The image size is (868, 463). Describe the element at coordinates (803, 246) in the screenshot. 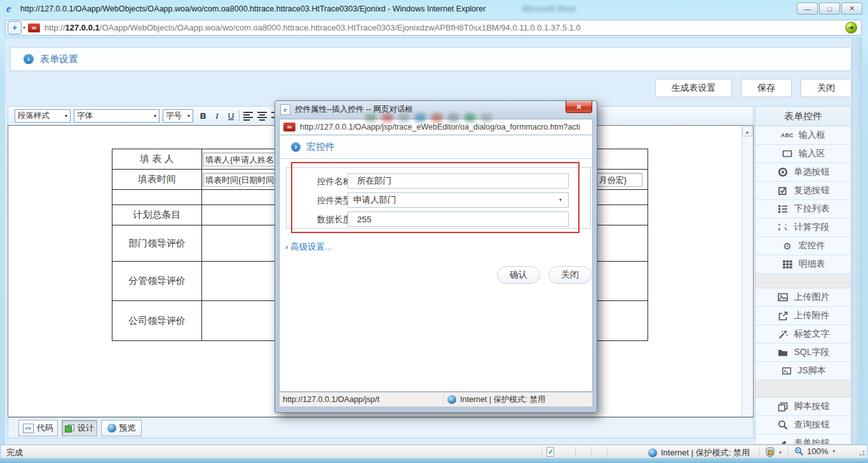

I see `sidebar-item-macro-control: ⚙ 宏控件` at that location.